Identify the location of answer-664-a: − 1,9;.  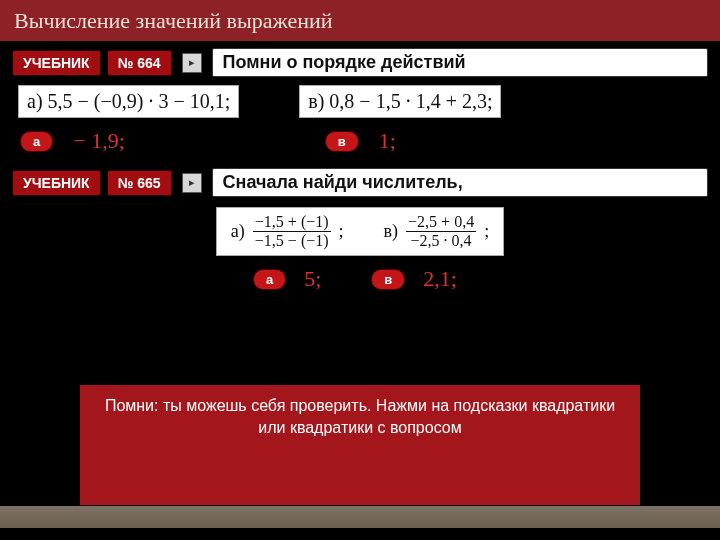
(99, 141).